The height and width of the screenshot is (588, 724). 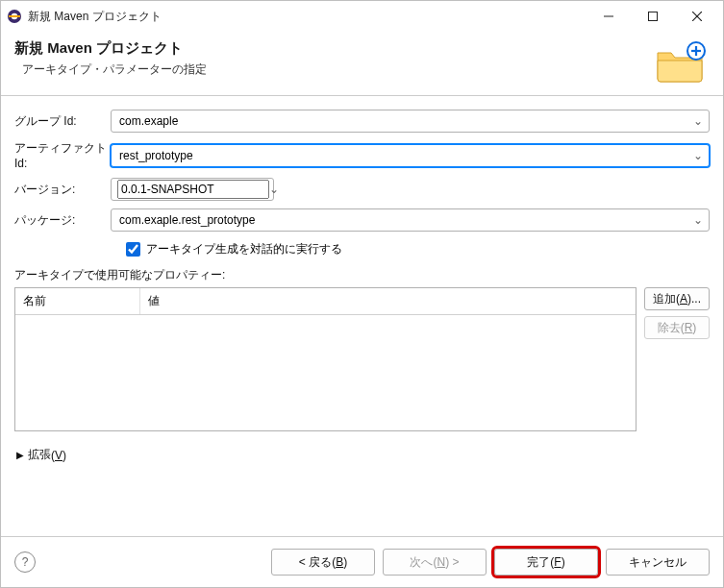 What do you see at coordinates (362, 561) in the screenshot?
I see `dialog-footer: ? < 戻る(B) 次へ(N) > 完了(F) キャンセル` at bounding box center [362, 561].